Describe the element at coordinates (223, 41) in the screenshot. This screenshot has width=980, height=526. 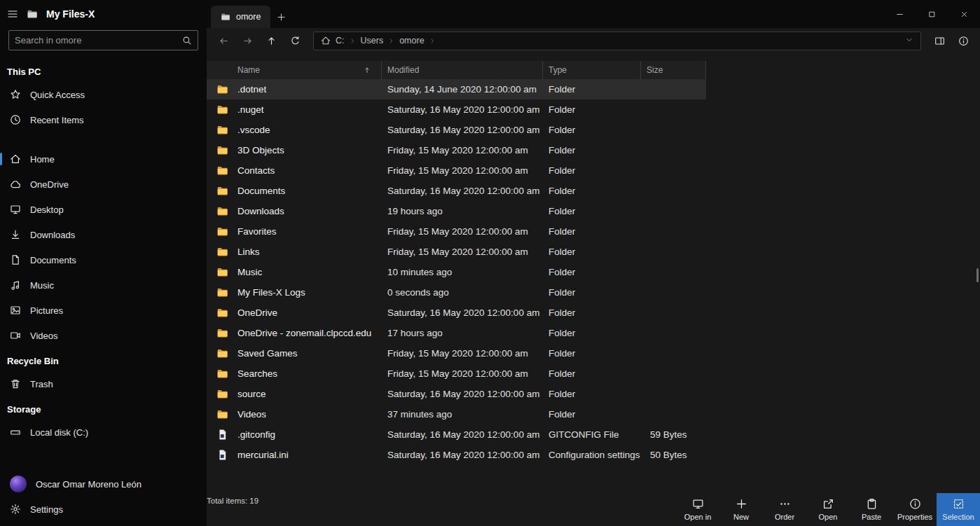
I see `back-button` at that location.